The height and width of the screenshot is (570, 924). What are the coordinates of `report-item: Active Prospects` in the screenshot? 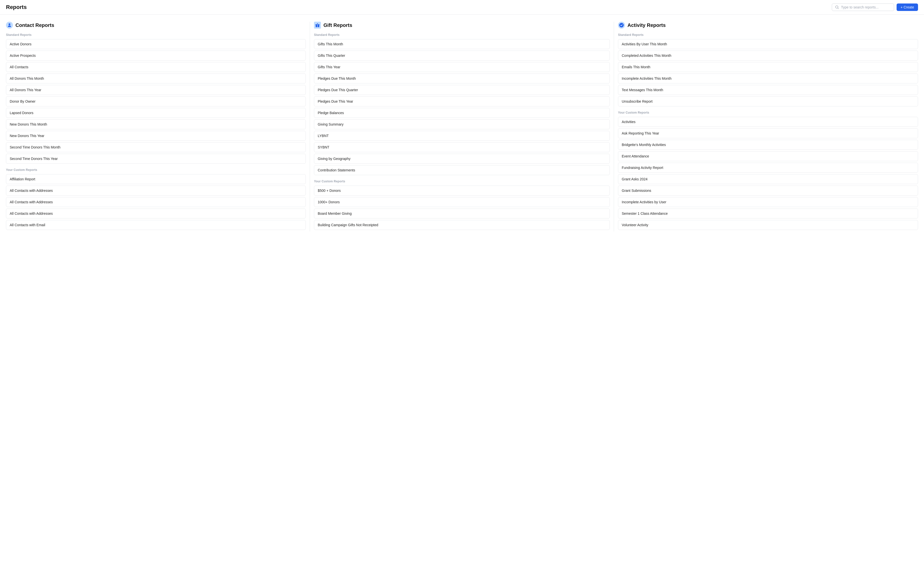 It's located at (156, 56).